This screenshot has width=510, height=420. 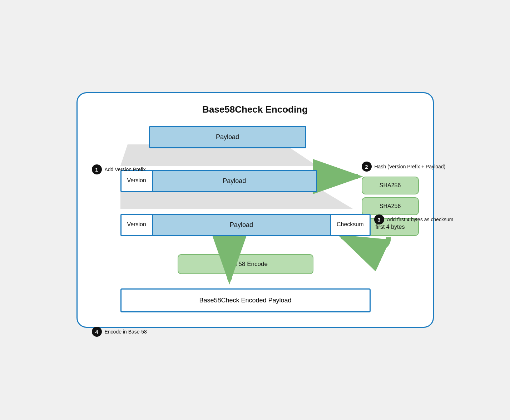 What do you see at coordinates (255, 109) in the screenshot?
I see `diagram-title: Base58Check Encoding` at bounding box center [255, 109].